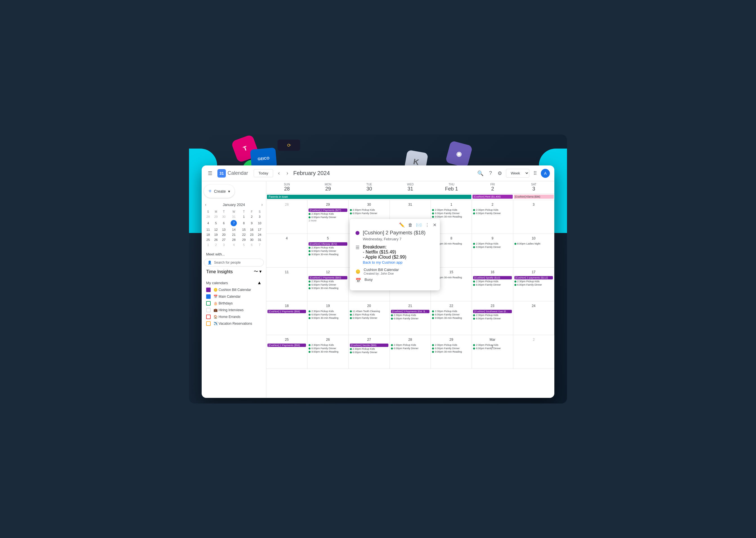 The height and width of the screenshot is (538, 756). Describe the element at coordinates (410, 352) in the screenshot. I see `calendar-cell: 282:30pm Pickup Kids6:00pm Family Dinner` at that location.